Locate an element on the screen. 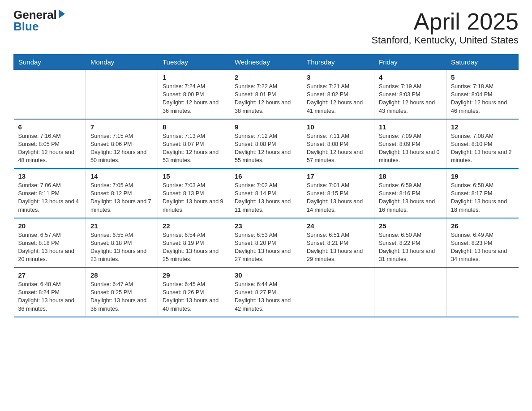  calendar-cell: 27Sunrise: 6:48 AM Sunset: 8:24 PM Dayli… is located at coordinates (50, 292).